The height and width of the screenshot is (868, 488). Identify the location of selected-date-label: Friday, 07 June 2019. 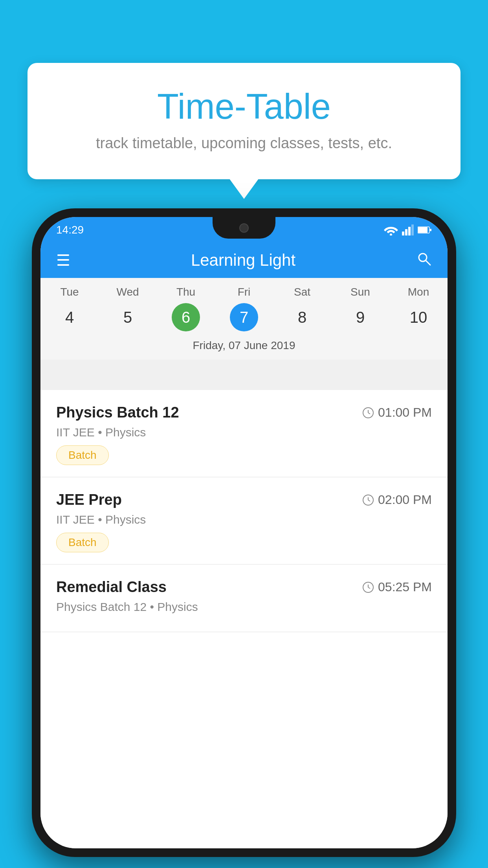
(244, 348).